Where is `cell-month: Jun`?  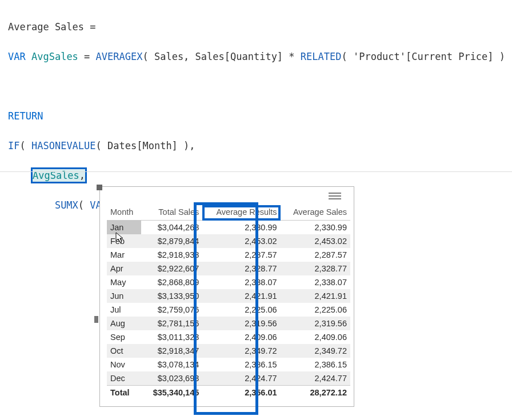
cell-month: Jun is located at coordinates (124, 296).